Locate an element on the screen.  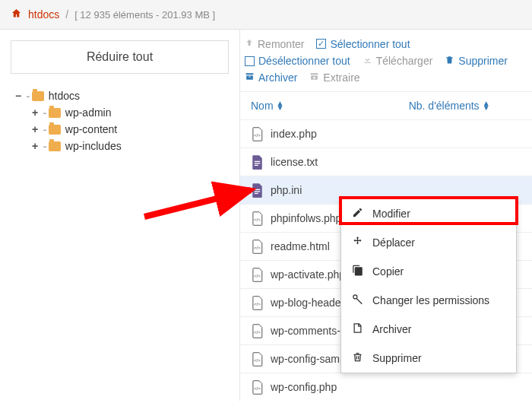
file-row: license.txt is located at coordinates (386, 163).